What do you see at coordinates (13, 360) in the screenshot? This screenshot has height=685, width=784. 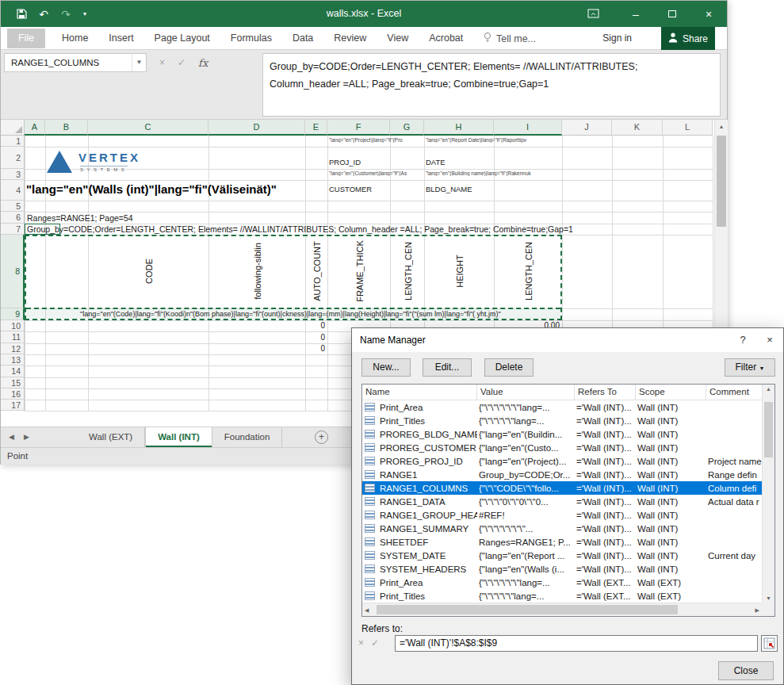 I see `row-header-13: 13` at bounding box center [13, 360].